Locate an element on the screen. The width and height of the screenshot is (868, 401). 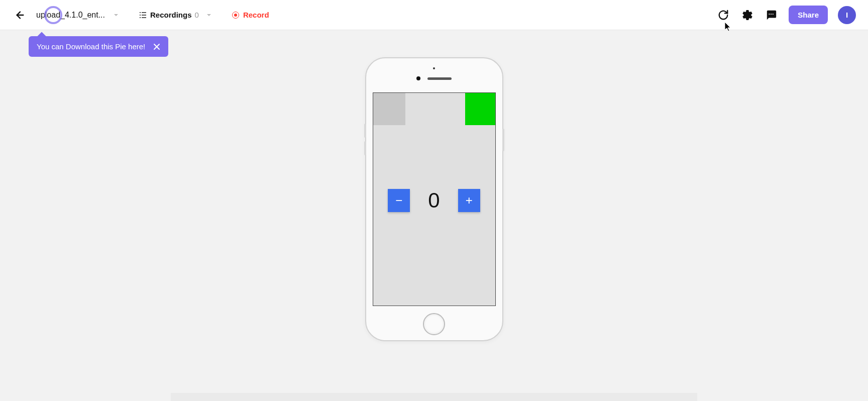
phone-screen: − 0 + is located at coordinates (434, 199).